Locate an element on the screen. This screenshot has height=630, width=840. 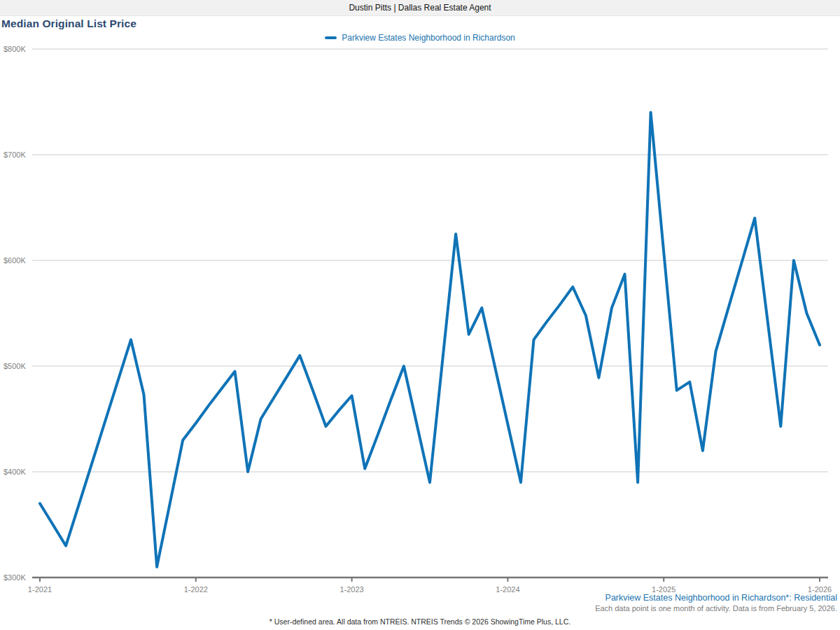
x-axis-label: 1-2023 is located at coordinates (351, 589).